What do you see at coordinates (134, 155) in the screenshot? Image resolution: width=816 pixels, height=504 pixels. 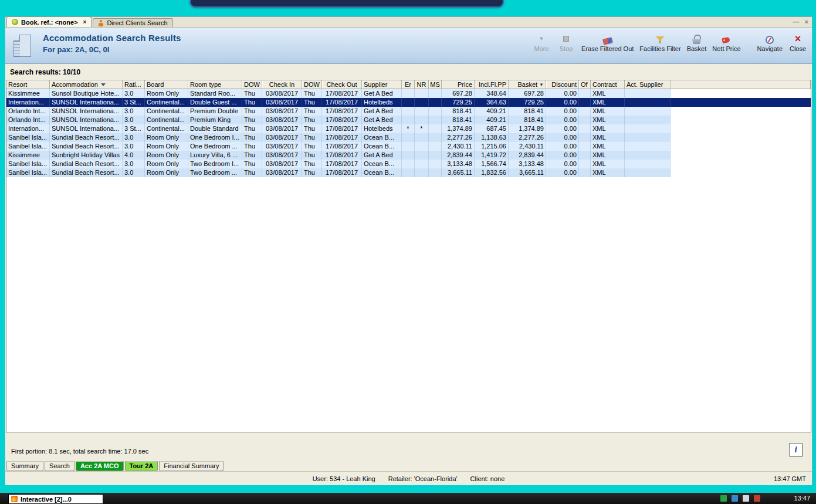 I see `cell-rati: 4.0` at bounding box center [134, 155].